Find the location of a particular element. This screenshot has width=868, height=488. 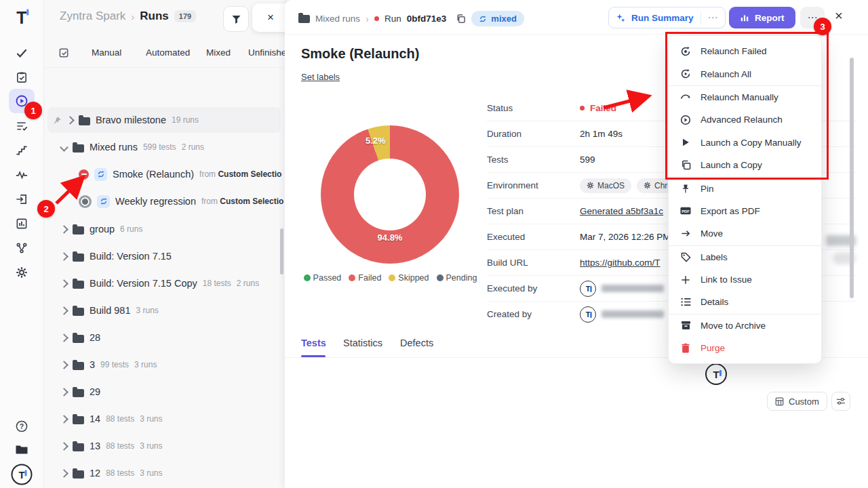

milestones-steps-icon is located at coordinates (22, 150).